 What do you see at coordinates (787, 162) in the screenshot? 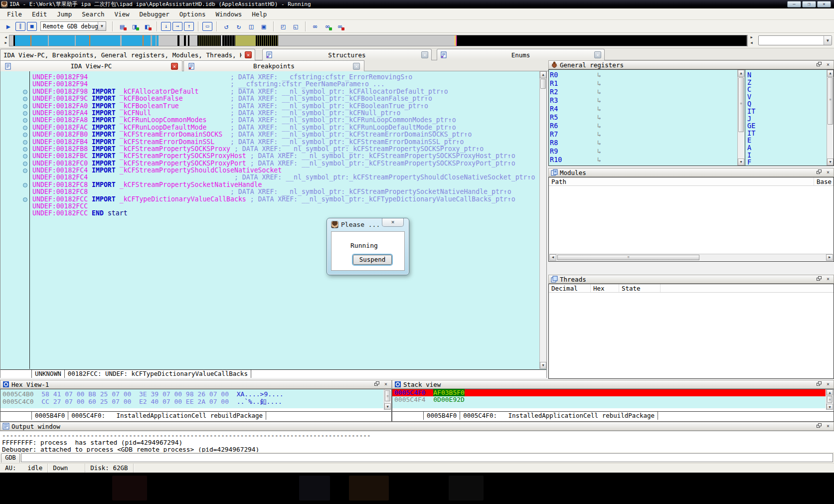
I see `flag-f: F` at bounding box center [787, 162].